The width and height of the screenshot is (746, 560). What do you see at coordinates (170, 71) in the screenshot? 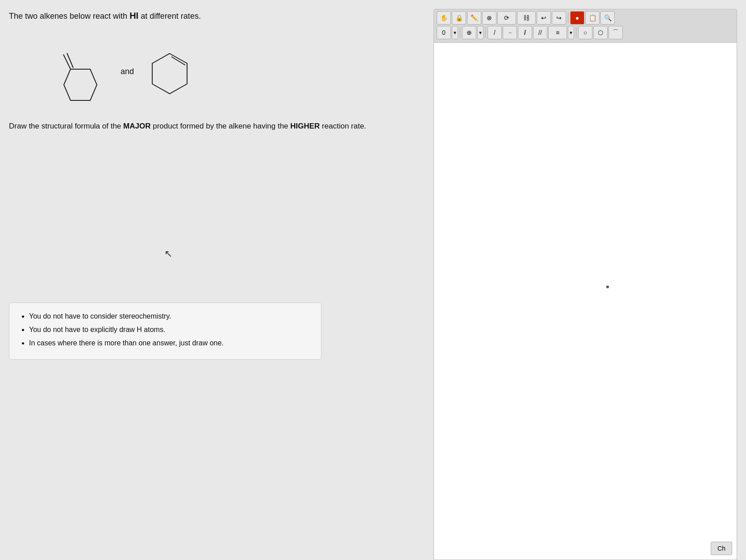
I see `molecule-right` at bounding box center [170, 71].